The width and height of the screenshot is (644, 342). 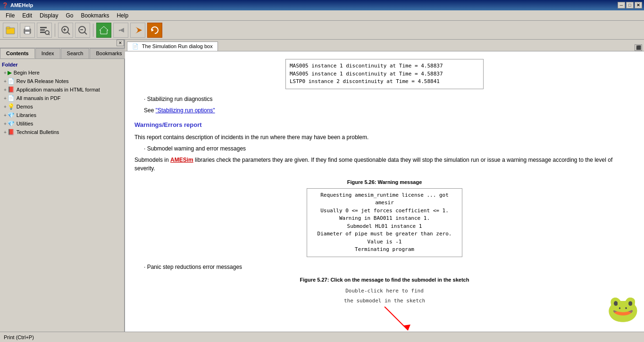 I want to click on amesim-link: AMESim, so click(x=182, y=160).